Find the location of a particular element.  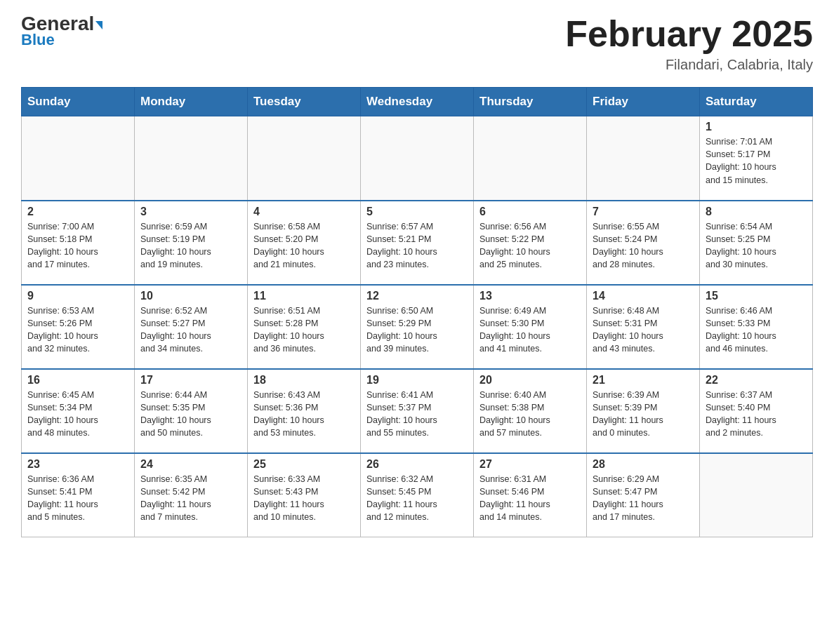

day-number: 27 is located at coordinates (530, 464).